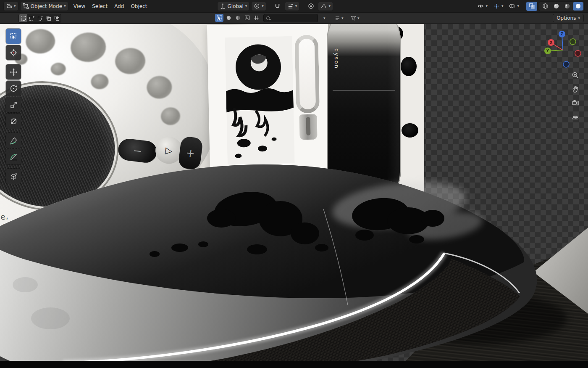 Image resolution: width=588 pixels, height=368 pixels. Describe the element at coordinates (45, 6) in the screenshot. I see `mode-selector: Object Mode ▾` at that location.